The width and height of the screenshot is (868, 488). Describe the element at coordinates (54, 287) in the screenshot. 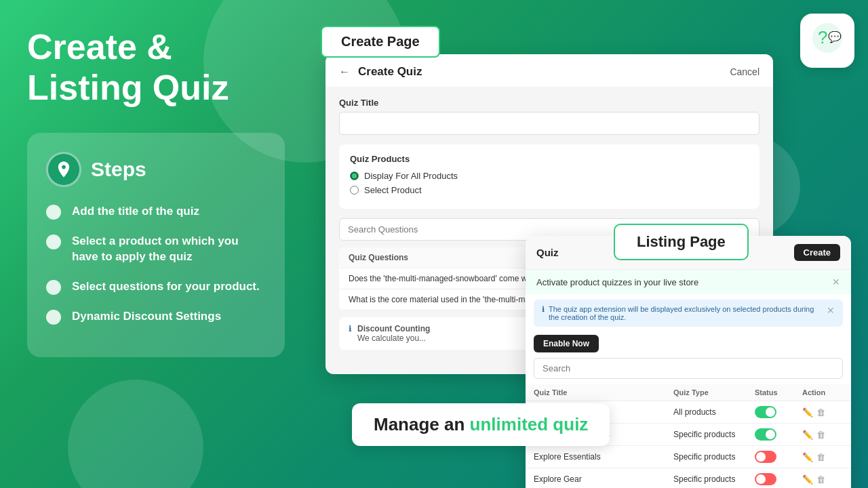

I see `step-3-dot` at that location.